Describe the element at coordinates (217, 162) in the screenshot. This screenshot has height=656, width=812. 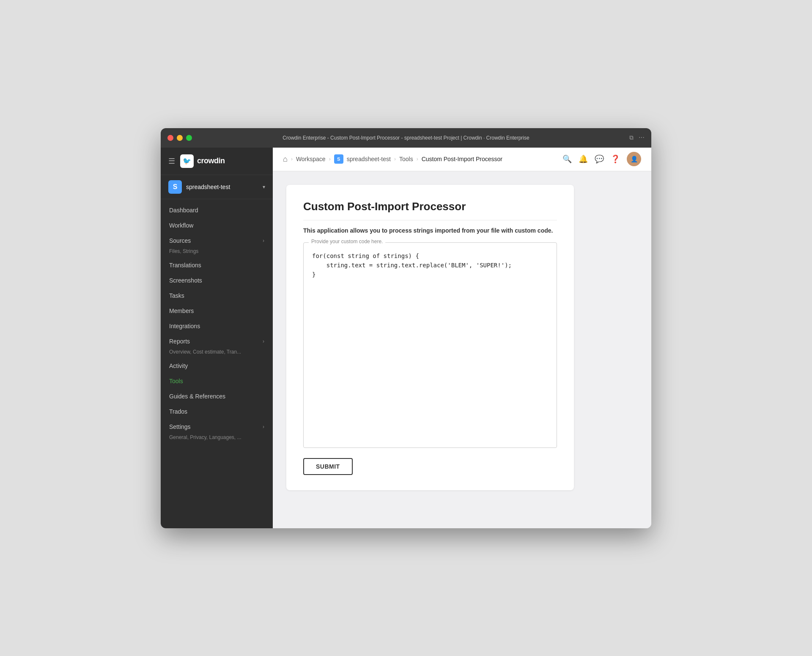
I see `sidebar-header: ☰ 🐦 crowdin` at that location.